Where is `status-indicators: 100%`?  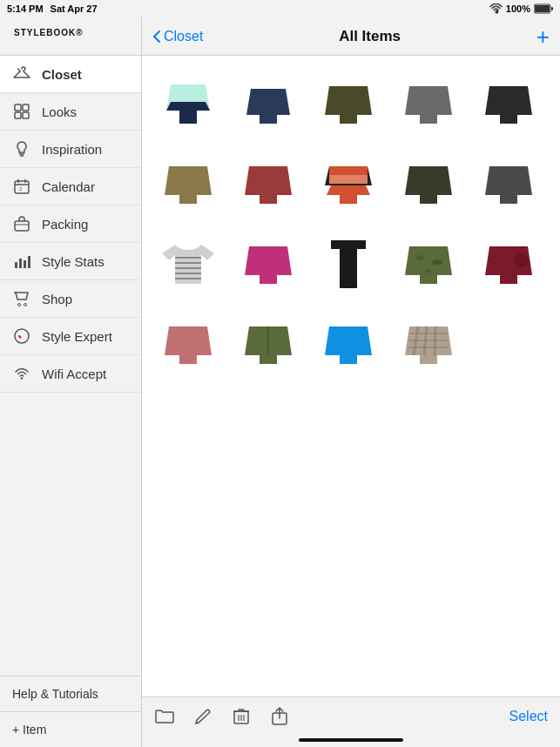 status-indicators: 100% is located at coordinates (521, 9).